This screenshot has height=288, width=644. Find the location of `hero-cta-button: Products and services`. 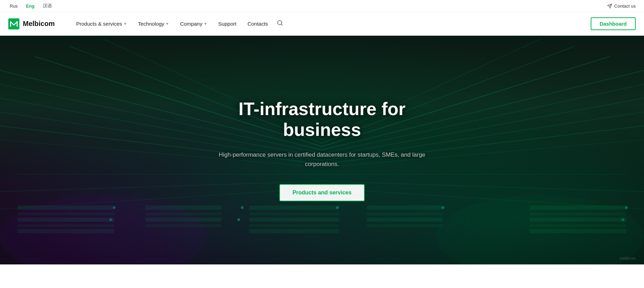

hero-cta-button: Products and services is located at coordinates (322, 193).